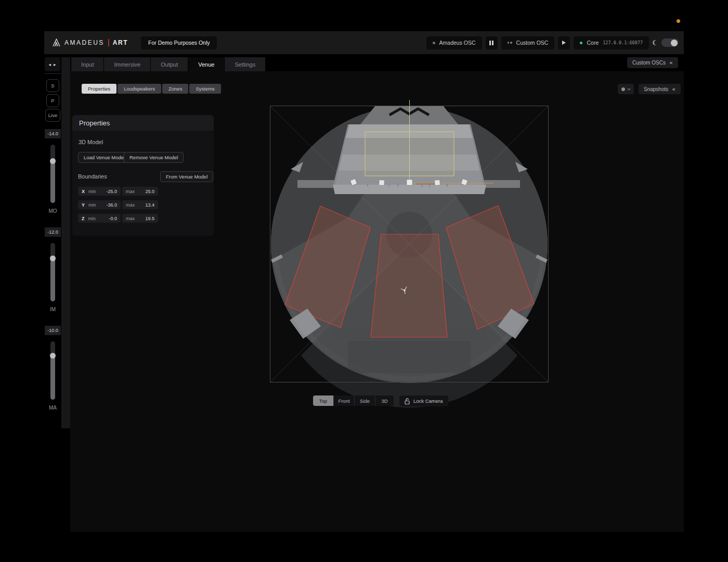 This screenshot has width=728, height=562. Describe the element at coordinates (93, 176) in the screenshot. I see `boundaries-section-label: Boundaries` at that location.